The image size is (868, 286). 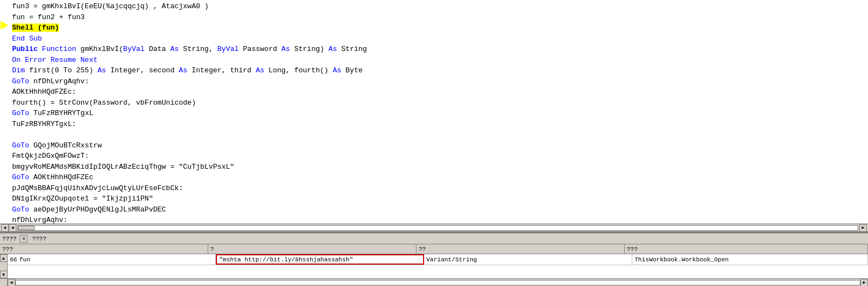 What do you see at coordinates (4, 274) in the screenshot?
I see `watch-scroll-down-button: ▼` at bounding box center [4, 274].